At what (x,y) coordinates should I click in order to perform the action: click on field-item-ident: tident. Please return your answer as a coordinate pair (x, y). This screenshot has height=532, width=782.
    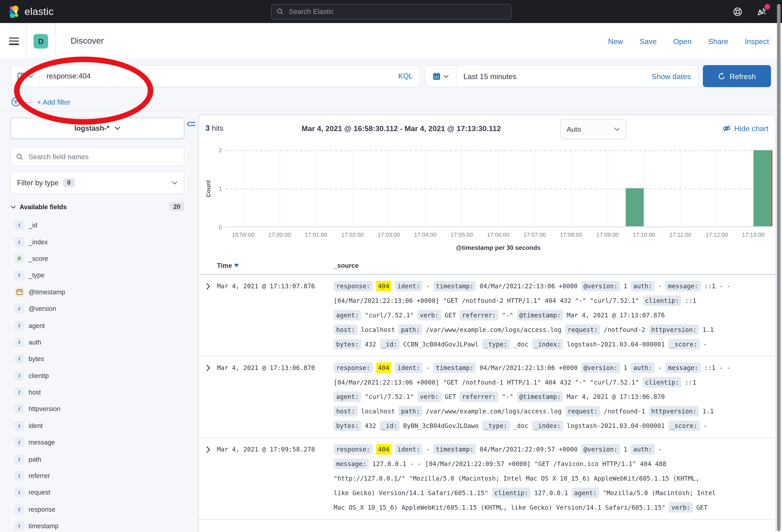
    Looking at the image, I should click on (100, 426).